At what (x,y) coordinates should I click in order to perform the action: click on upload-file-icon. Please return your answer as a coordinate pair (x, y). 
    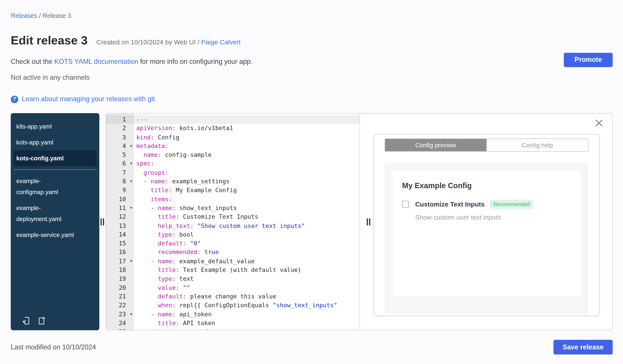
    Looking at the image, I should click on (26, 321).